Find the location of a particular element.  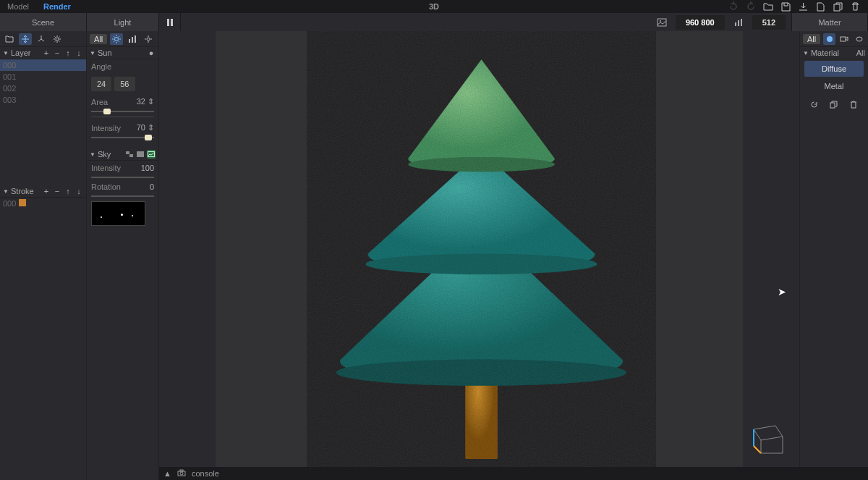

render-pause-button is located at coordinates (170, 22).